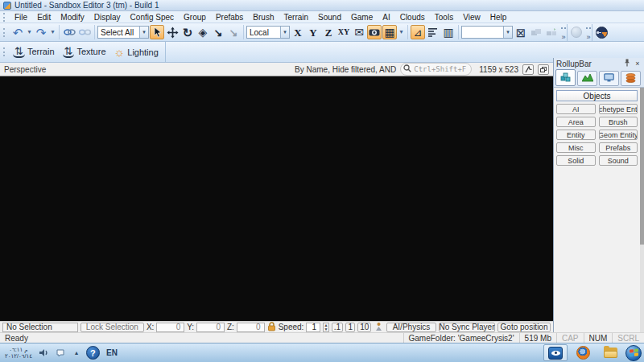 This screenshot has width=644, height=362. Describe the element at coordinates (618, 161) in the screenshot. I see `object-type-sound-button: Sound` at that location.